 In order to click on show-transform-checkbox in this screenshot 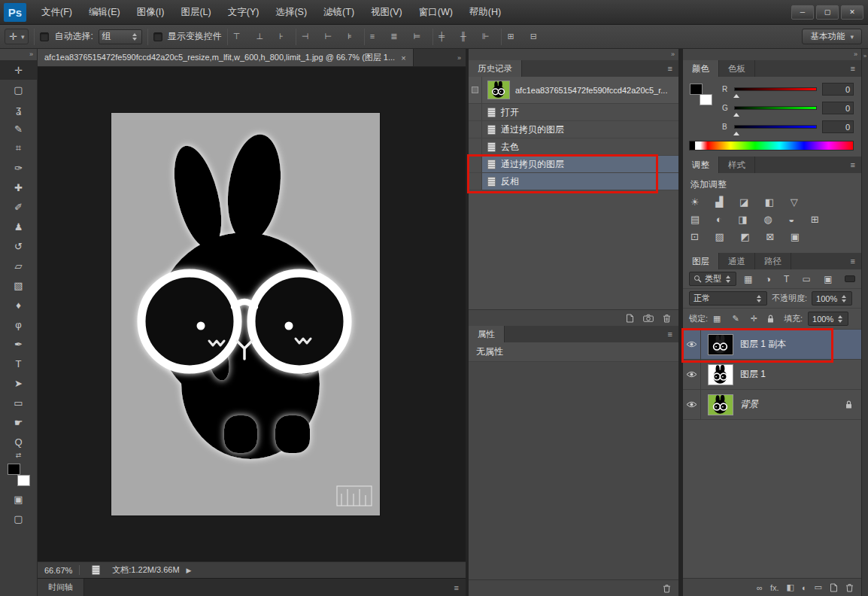, I will do `click(158, 37)`.